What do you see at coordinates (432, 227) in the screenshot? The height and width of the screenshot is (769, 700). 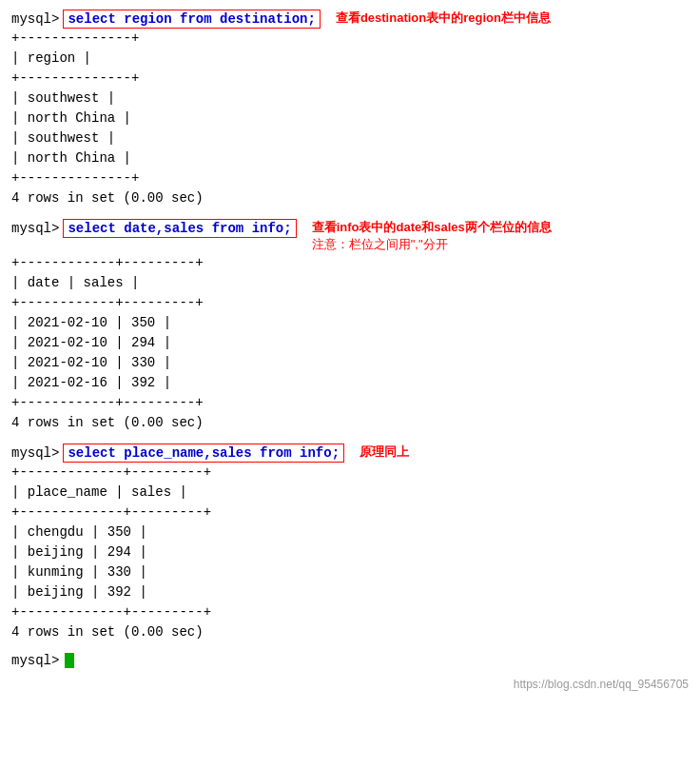 I see `comment-2-line1: 查看info表中的date和sales两个栏位的信息` at bounding box center [432, 227].